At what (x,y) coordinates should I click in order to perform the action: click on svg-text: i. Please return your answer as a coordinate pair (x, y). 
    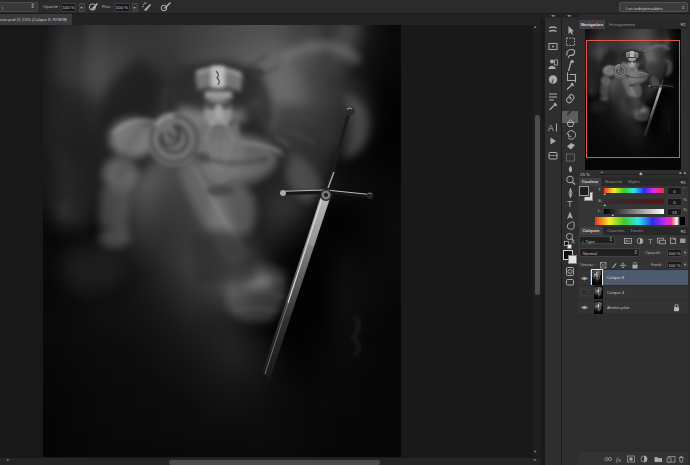
    Looking at the image, I should click on (552, 80).